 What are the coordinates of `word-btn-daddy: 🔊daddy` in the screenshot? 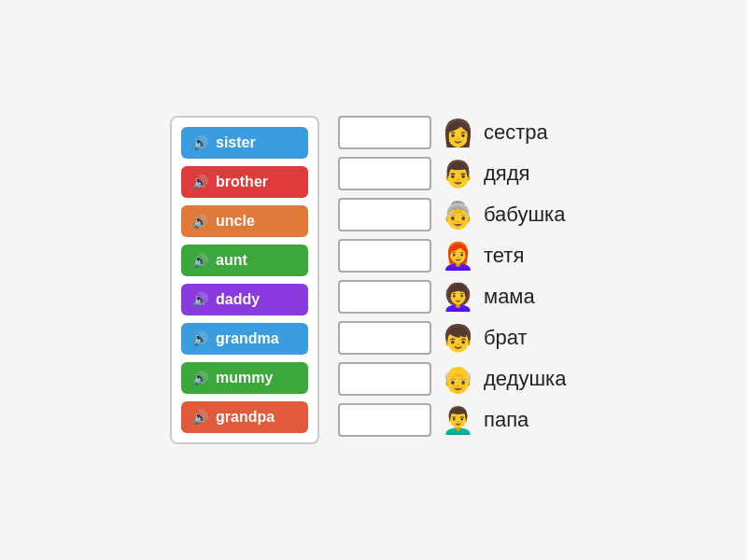 It's located at (245, 300).